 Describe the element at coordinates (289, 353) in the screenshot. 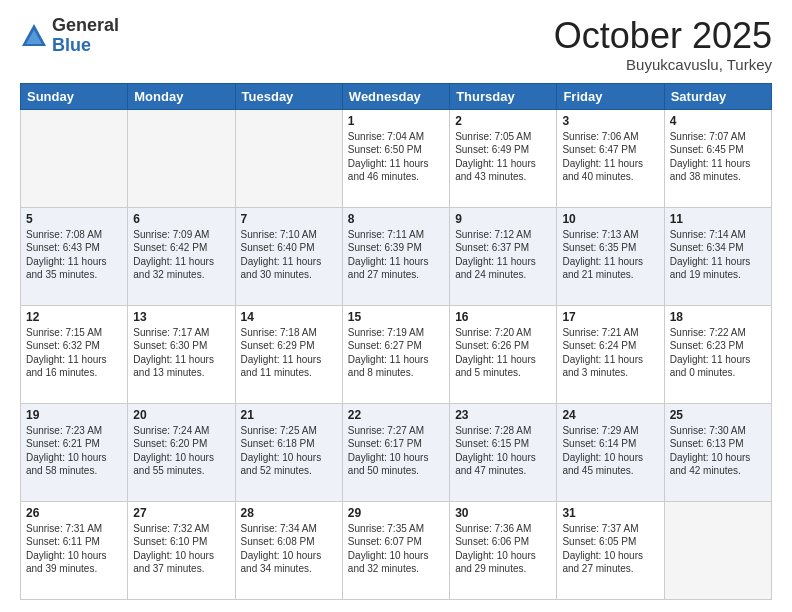

I see `day-info: Sunrise: 7:18 AM Sunset: 6:29 PM Dayligh…` at that location.